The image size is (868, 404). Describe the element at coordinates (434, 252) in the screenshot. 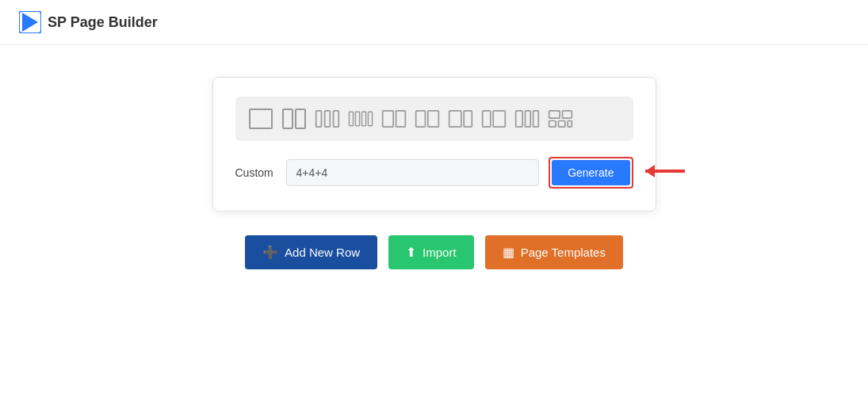

I see `bottom-buttons: ➕ Add New Row ⬆ Import ▦ Page Templates` at that location.